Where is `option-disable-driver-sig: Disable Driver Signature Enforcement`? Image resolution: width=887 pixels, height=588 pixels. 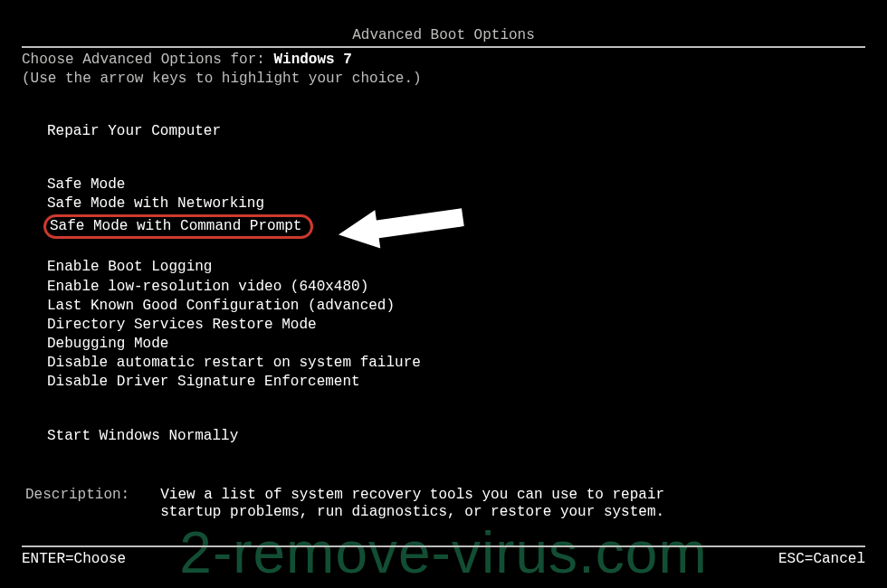 option-disable-driver-sig: Disable Driver Signature Enforcement is located at coordinates (456, 382).